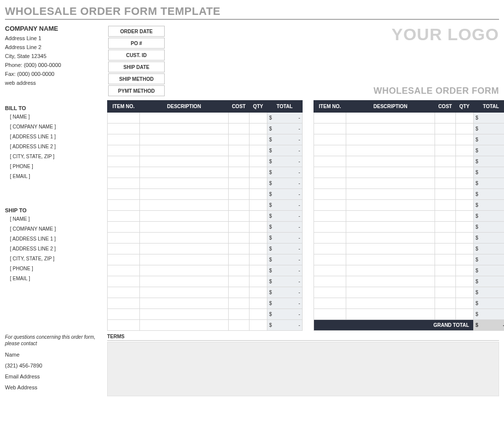 The height and width of the screenshot is (431, 504). I want to click on field-placeholder: [ COMPANY NAME ], so click(54, 229).